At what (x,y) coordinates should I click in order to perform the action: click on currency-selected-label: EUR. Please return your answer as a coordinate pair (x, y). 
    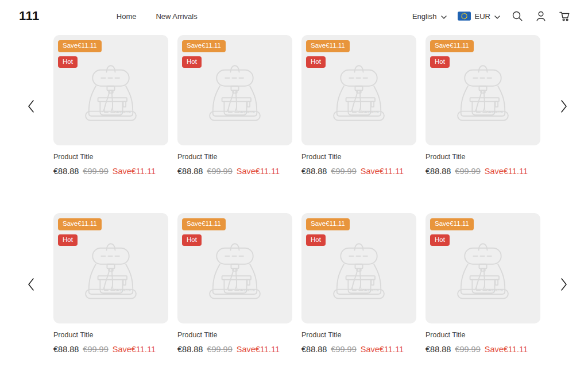
    Looking at the image, I should click on (482, 16).